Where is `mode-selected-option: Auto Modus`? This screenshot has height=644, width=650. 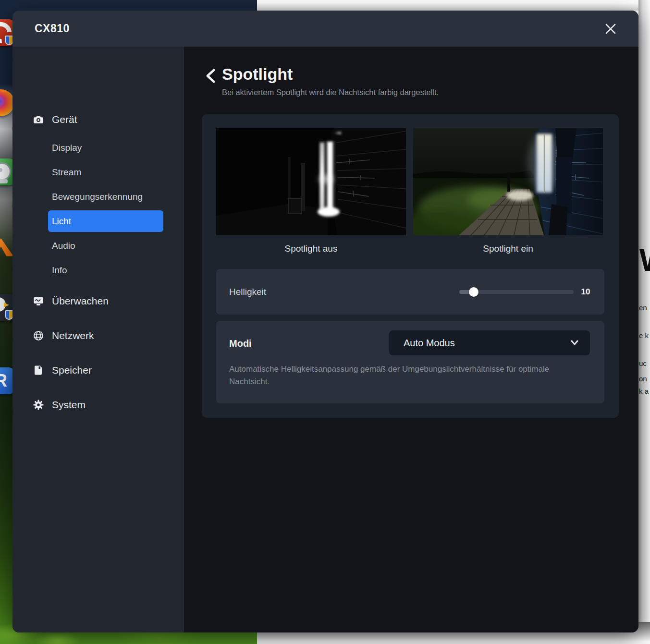 mode-selected-option: Auto Modus is located at coordinates (429, 343).